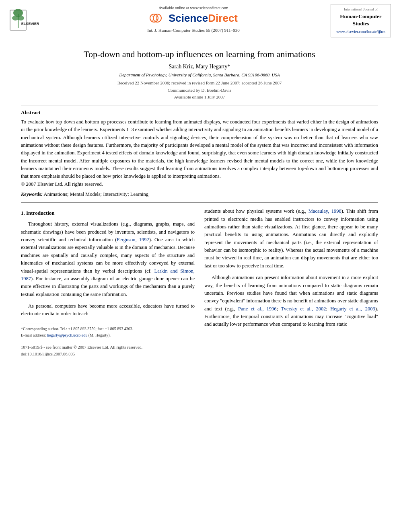 Image resolution: width=399 pixels, height=532 pixels. Describe the element at coordinates (67, 335) in the screenshot. I see `footnote-email-link: hegarty@psych.ucsb.edu` at that location.